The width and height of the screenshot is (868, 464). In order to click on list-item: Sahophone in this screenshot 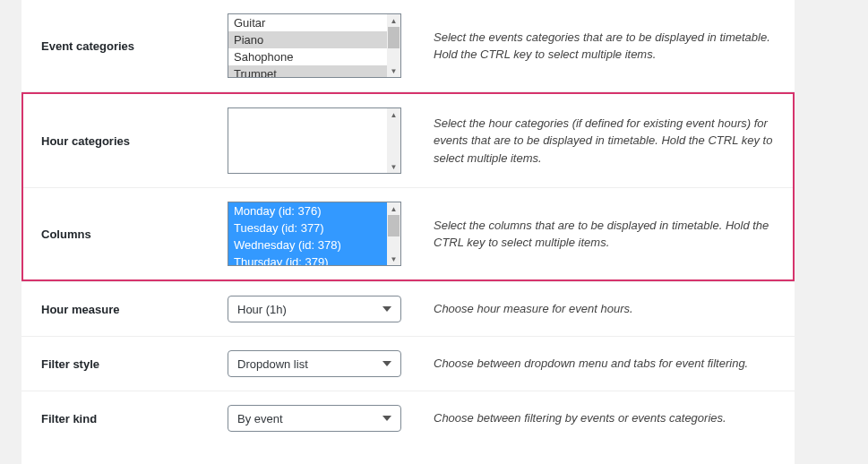, I will do `click(314, 57)`.